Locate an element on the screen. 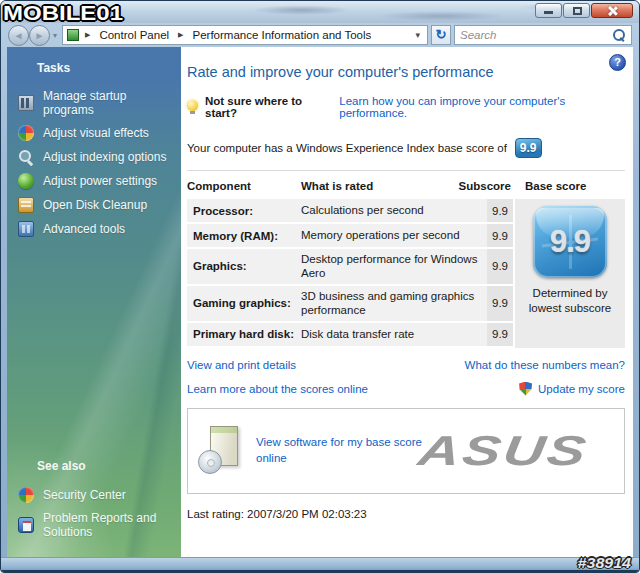  address-dropdown-icon: ▾ is located at coordinates (418, 35).